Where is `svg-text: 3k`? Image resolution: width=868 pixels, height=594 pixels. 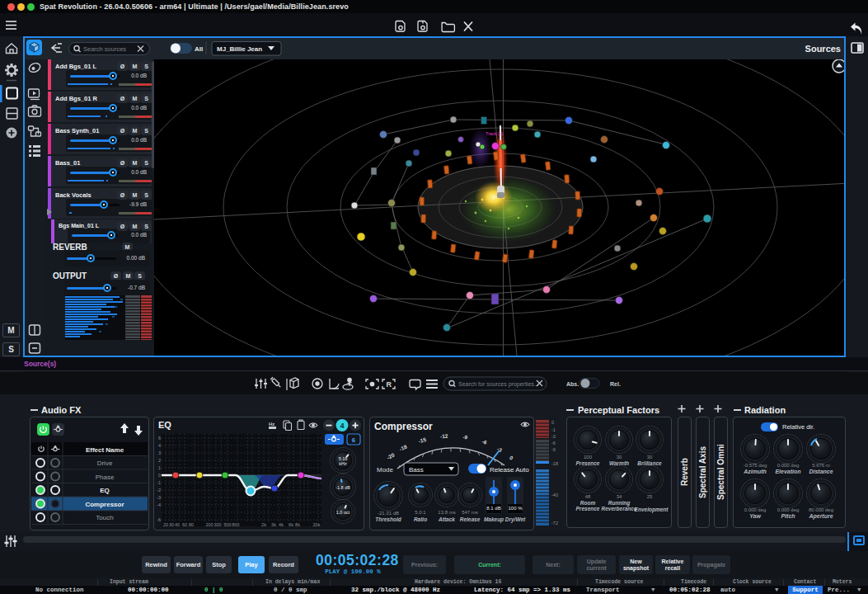 svg-text: 3k is located at coordinates (274, 525).